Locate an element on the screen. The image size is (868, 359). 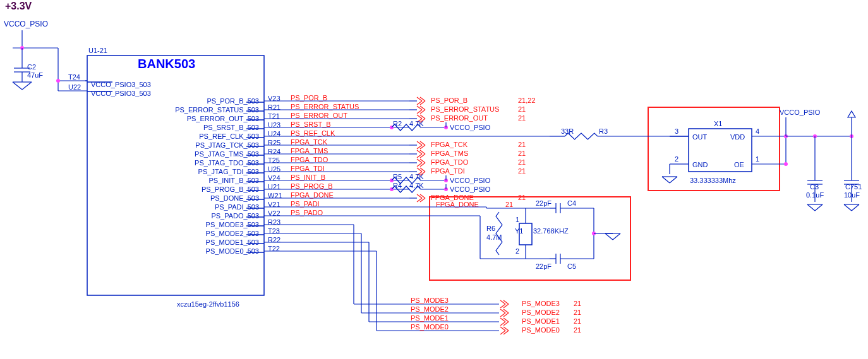
svg-text: PS_INIT_B_503 is located at coordinates (234, 180).